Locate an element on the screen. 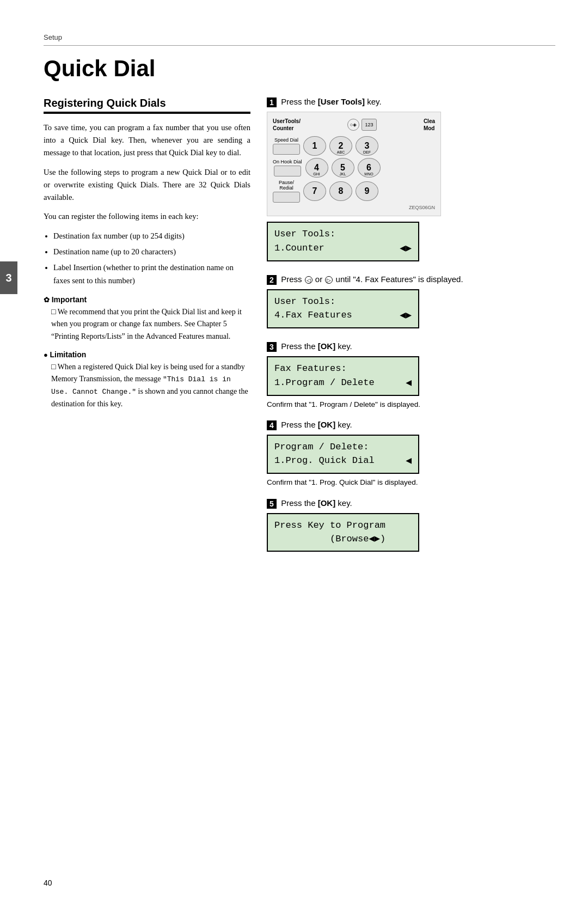  keypad-row-1: Speed Dial 1 2ABC 3DEF is located at coordinates (354, 146).